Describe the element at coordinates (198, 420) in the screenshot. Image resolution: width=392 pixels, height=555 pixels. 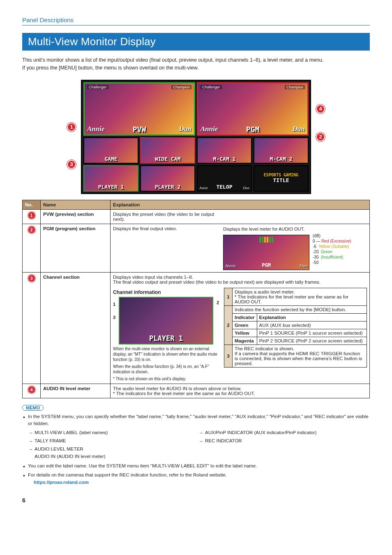
I see `memo-b1-text: In the SYSTEM menu, you can specify whet…` at that location.